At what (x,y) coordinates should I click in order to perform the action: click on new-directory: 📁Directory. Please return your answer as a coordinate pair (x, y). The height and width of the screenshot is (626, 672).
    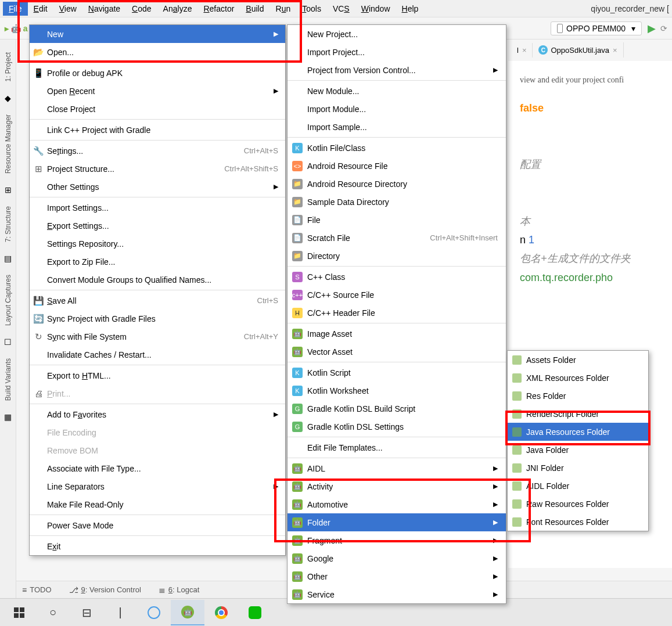
    Looking at the image, I should click on (397, 256).